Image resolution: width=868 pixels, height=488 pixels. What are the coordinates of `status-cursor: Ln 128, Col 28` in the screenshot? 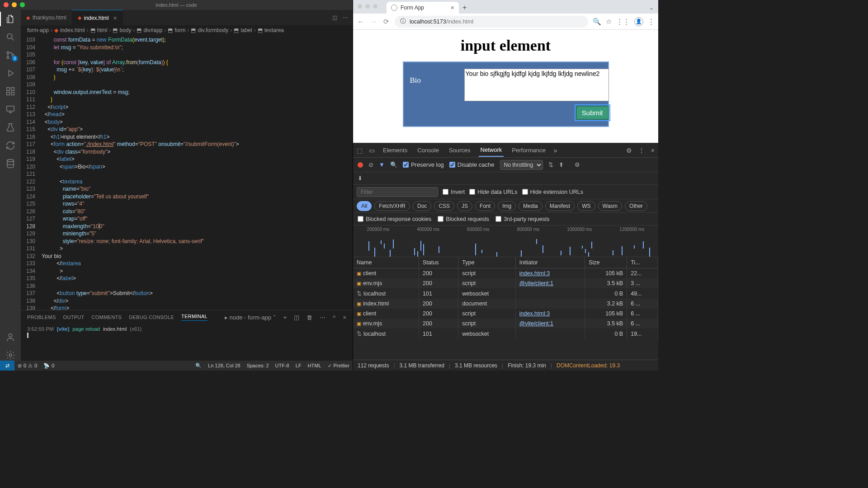 It's located at (224, 366).